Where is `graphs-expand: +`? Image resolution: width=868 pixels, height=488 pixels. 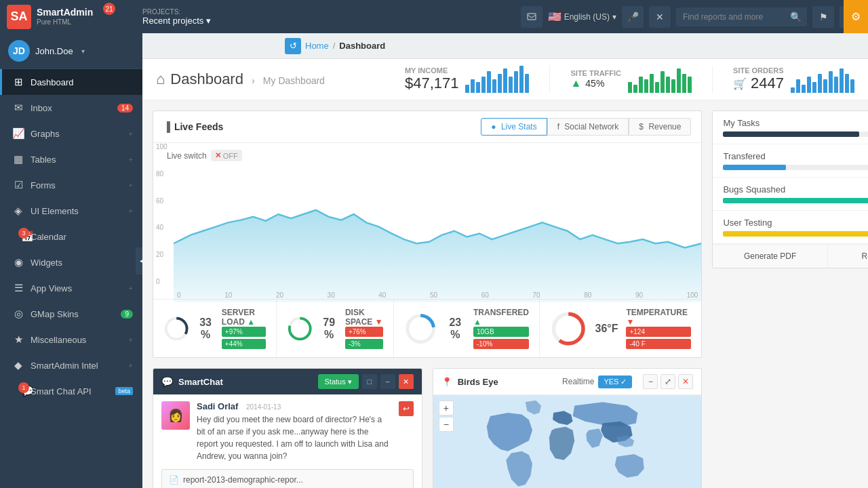 graphs-expand: + is located at coordinates (131, 134).